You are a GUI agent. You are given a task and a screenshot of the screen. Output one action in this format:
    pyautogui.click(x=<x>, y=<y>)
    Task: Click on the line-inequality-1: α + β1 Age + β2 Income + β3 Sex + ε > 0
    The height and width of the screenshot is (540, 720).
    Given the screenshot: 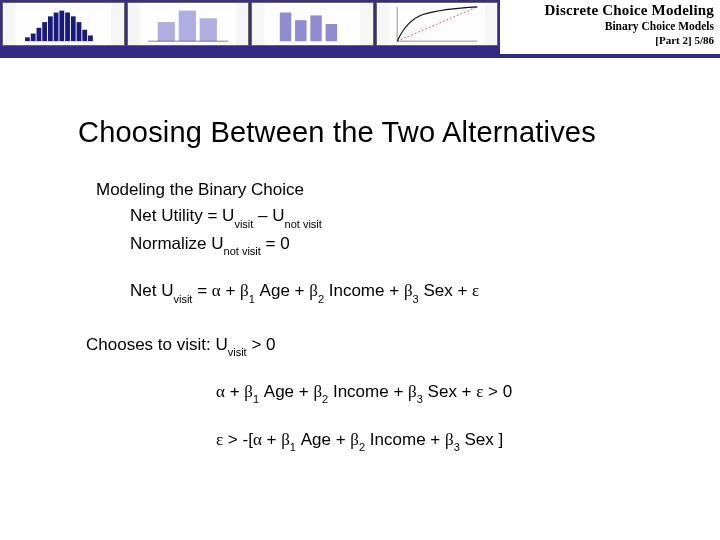 What is the action you would take?
    pyautogui.click(x=450, y=392)
    